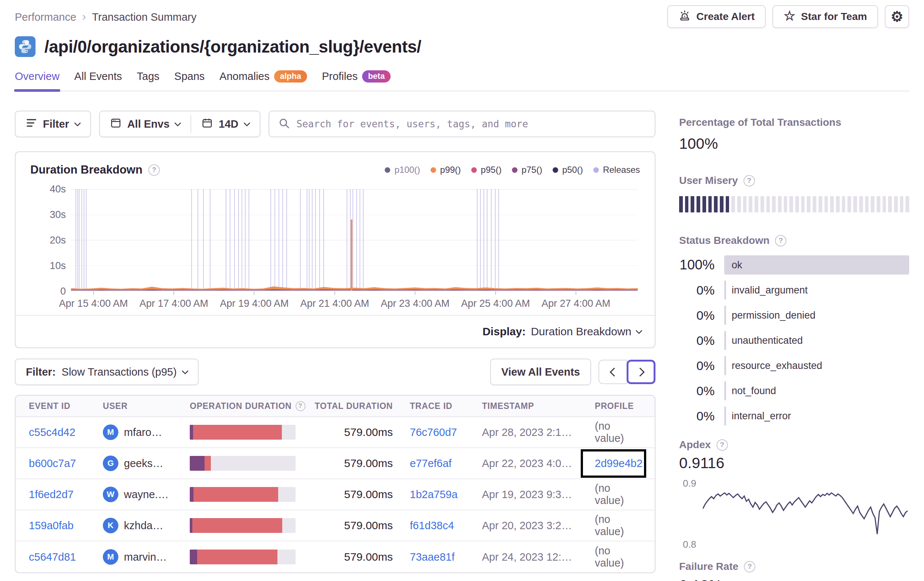  Describe the element at coordinates (446, 463) in the screenshot. I see `trace-id-link: e77ef6af` at that location.